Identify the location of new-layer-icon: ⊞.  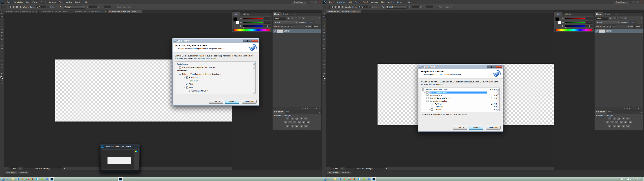
(316, 108).